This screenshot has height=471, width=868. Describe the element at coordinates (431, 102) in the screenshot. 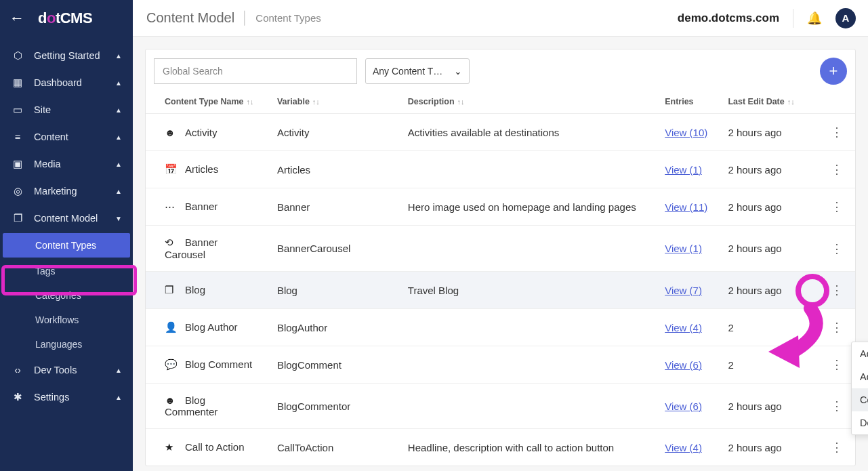

I see `col-description: Description` at that location.